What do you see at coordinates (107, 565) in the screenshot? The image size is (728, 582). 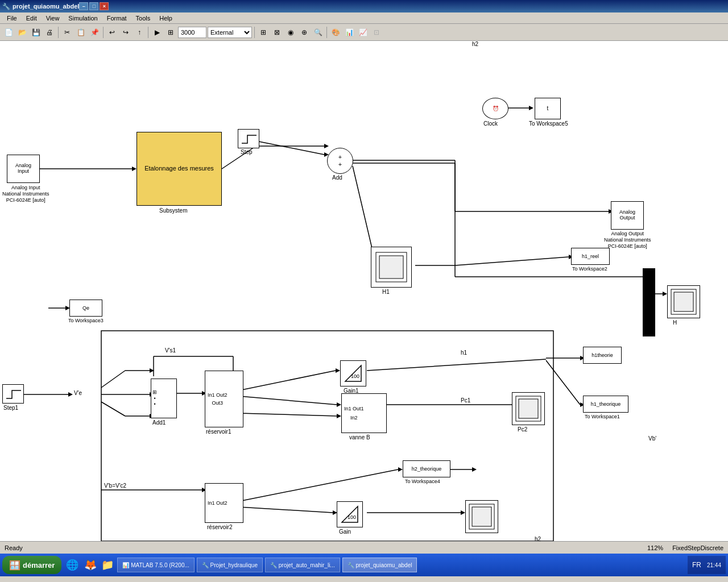 I see `folder-icon: 📁` at bounding box center [107, 565].